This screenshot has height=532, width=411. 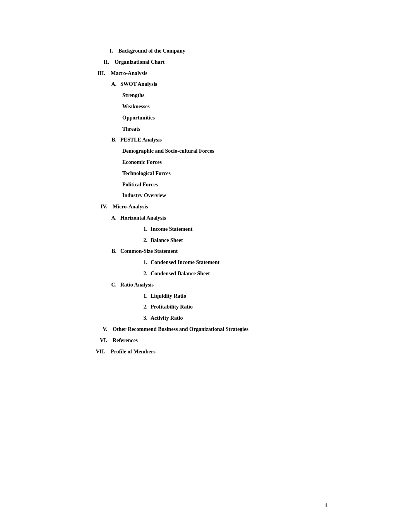 What do you see at coordinates (172, 307) in the screenshot?
I see `toc-label-4c2: Profitability Ratio` at bounding box center [172, 307].